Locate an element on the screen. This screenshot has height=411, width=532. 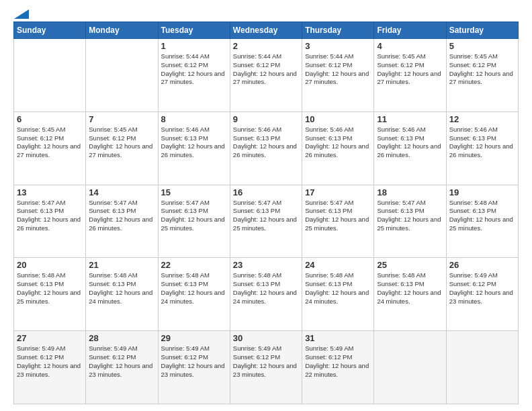
calendar-cell: 17Sunrise: 5:47 AM Sunset: 6:13 PM Dayli… is located at coordinates (339, 222).